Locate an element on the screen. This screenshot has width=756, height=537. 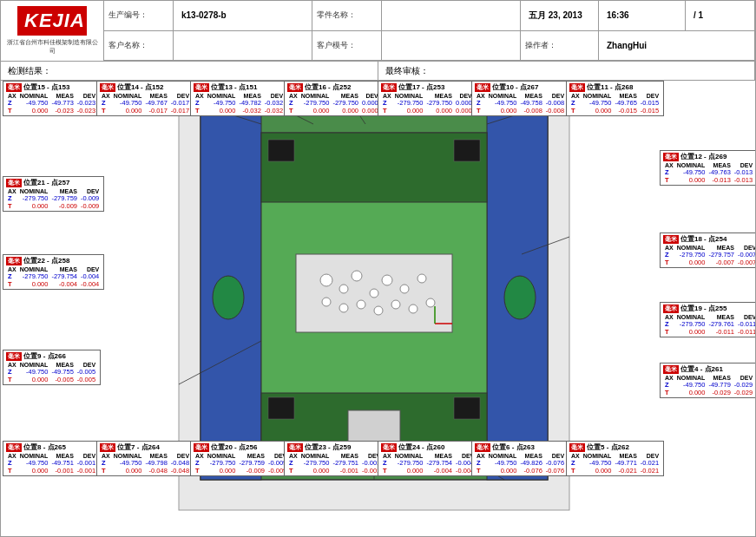
nominal-cell: -279.750 is located at coordinates (35, 276).